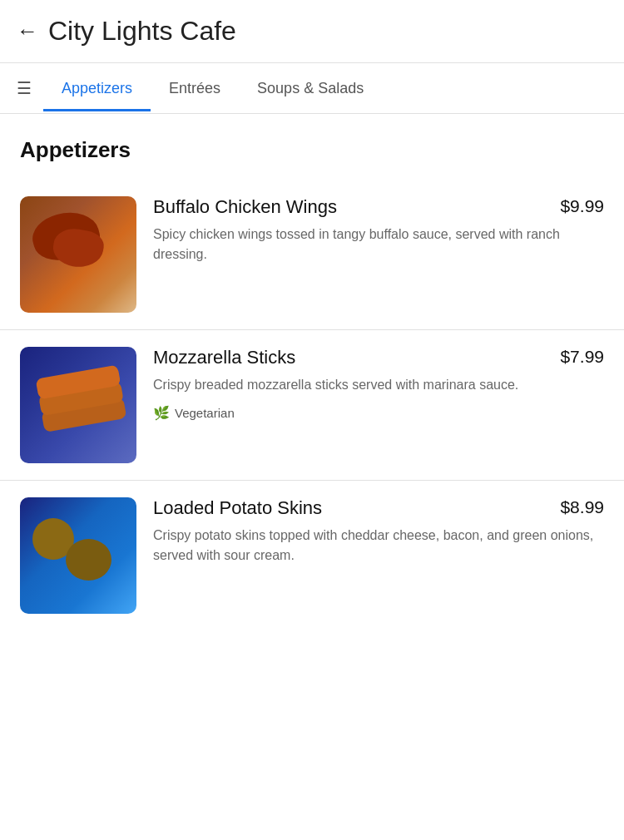 The image size is (624, 840). What do you see at coordinates (205, 413) in the screenshot?
I see `vegetarian-label: Vegetarian` at bounding box center [205, 413].